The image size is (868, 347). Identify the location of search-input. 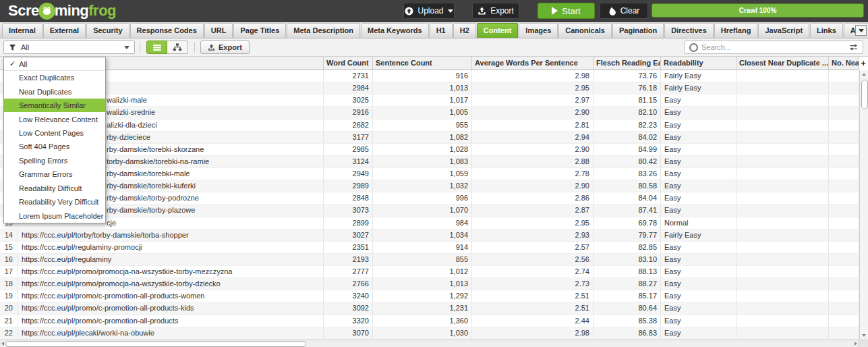
(774, 47).